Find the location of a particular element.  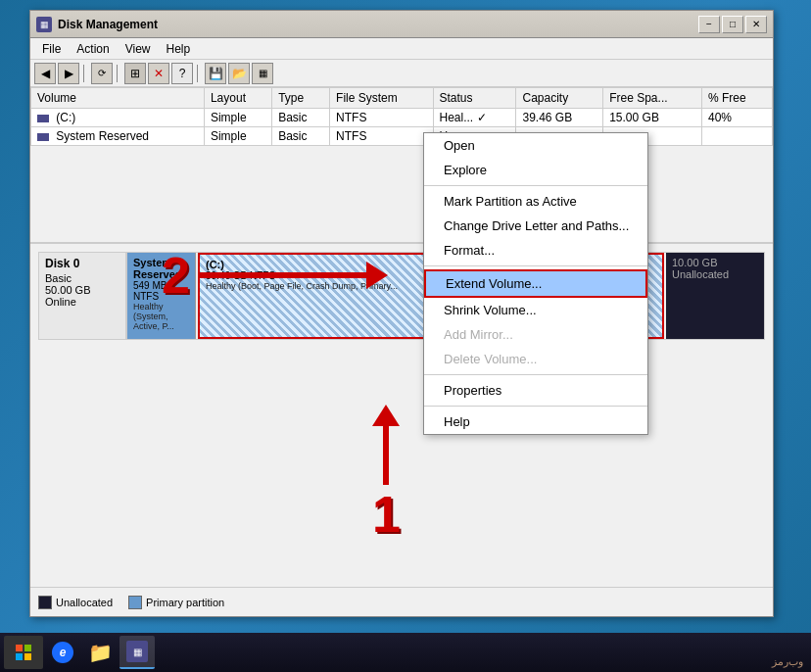

ctx-properties: Properties is located at coordinates (536, 390).